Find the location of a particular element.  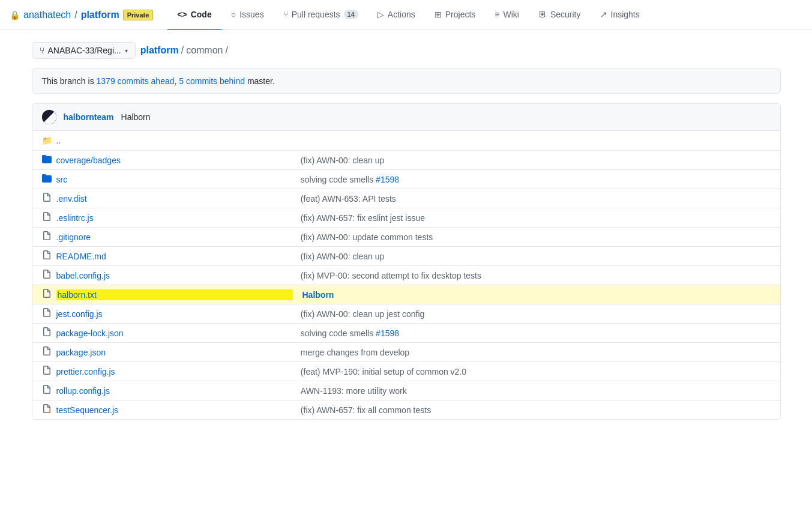

file-name-link: .gitignore is located at coordinates (174, 237).